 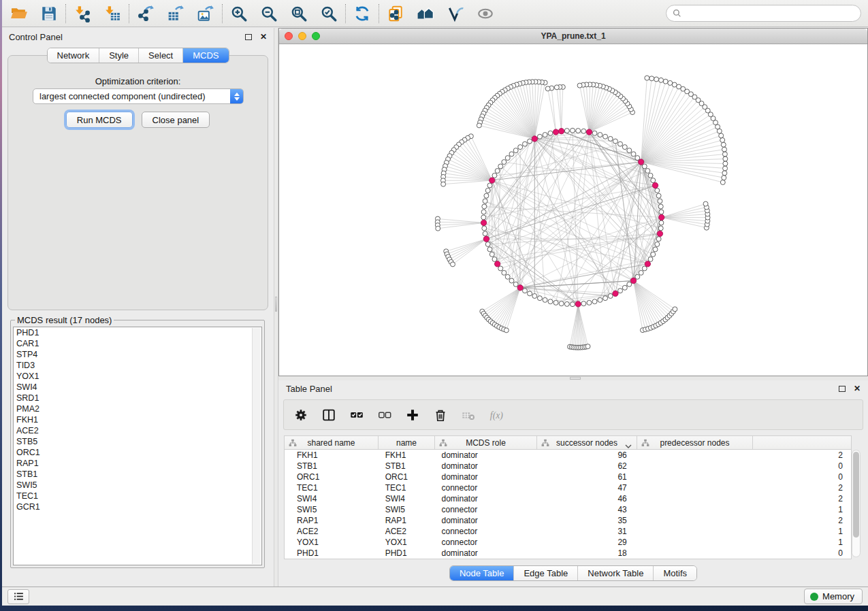 What do you see at coordinates (575, 378) in the screenshot?
I see `splitter-grip-icon` at bounding box center [575, 378].